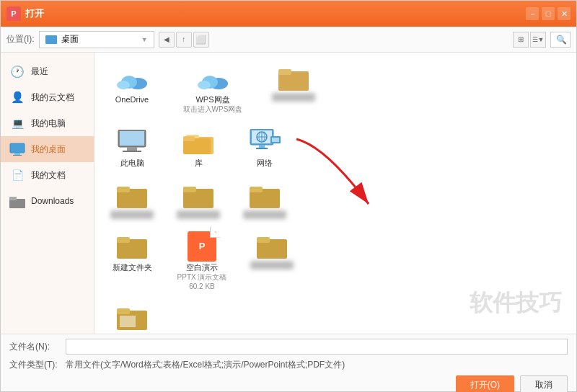 The image size is (577, 392). What do you see at coordinates (48, 124) in the screenshot?
I see `sidebar-item-pc-label: 我的电脑` at bounding box center [48, 124].